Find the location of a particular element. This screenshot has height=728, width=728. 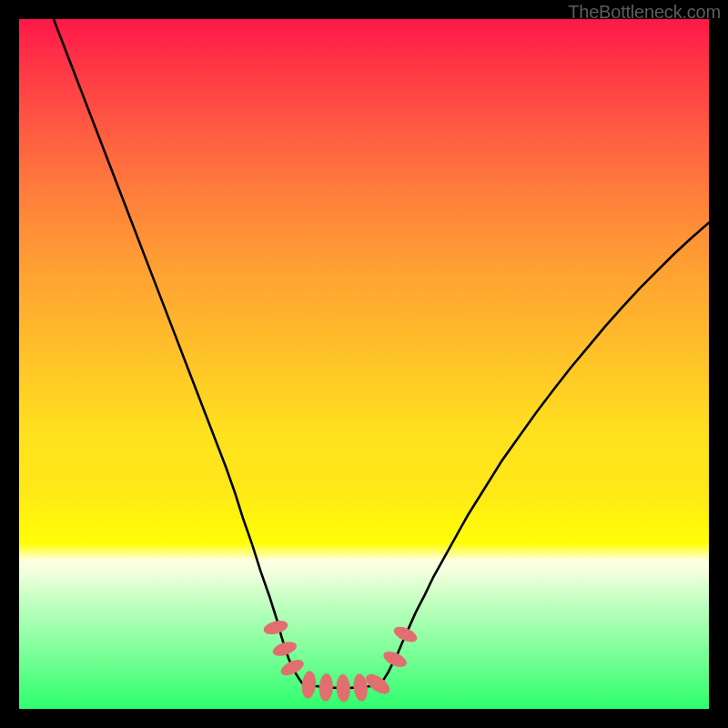

markers-group is located at coordinates (340, 661).